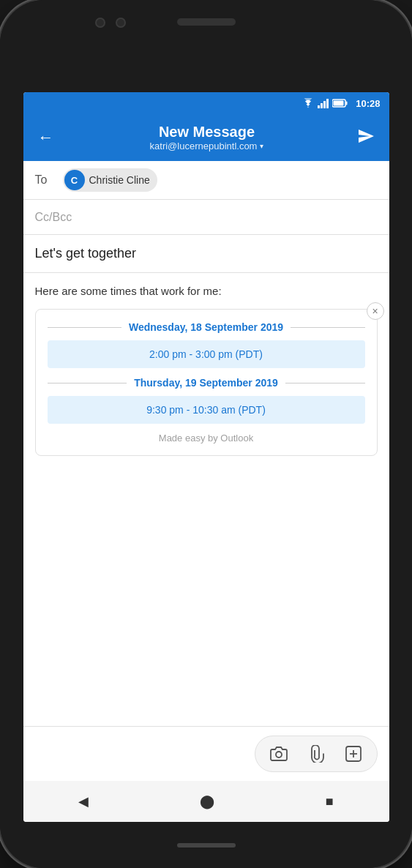  Describe the element at coordinates (353, 754) in the screenshot. I see `add-button` at that location.